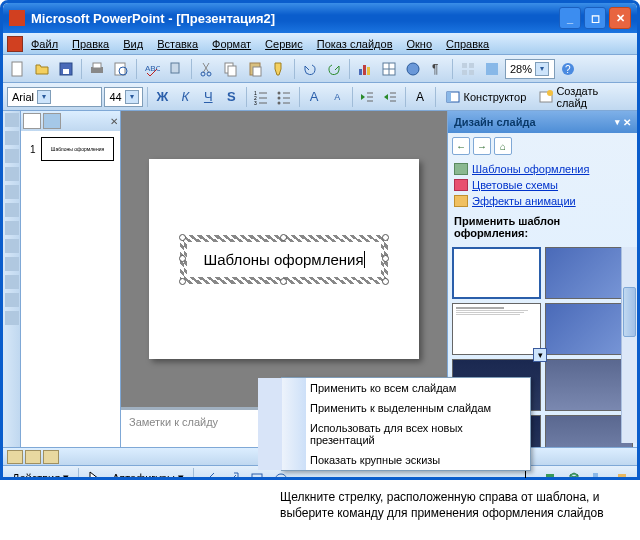  What do you see at coordinates (255, 69) in the screenshot?
I see `paste-button` at bounding box center [255, 69].